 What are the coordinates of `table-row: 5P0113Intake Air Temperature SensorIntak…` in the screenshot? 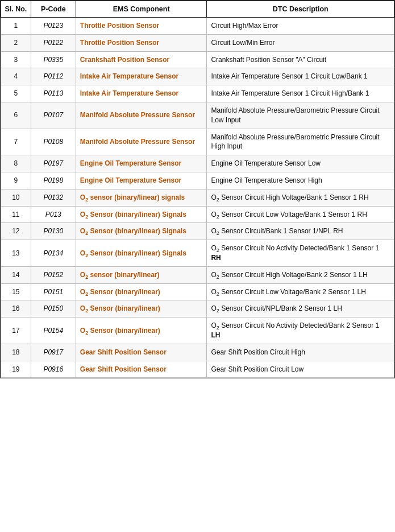 It's located at (198, 94).